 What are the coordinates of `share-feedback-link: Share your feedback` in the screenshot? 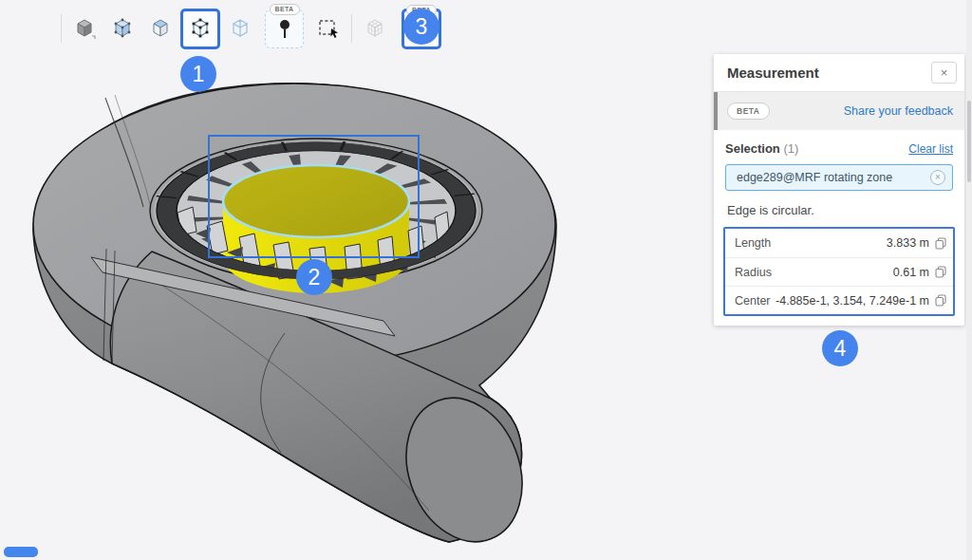 It's located at (898, 111).